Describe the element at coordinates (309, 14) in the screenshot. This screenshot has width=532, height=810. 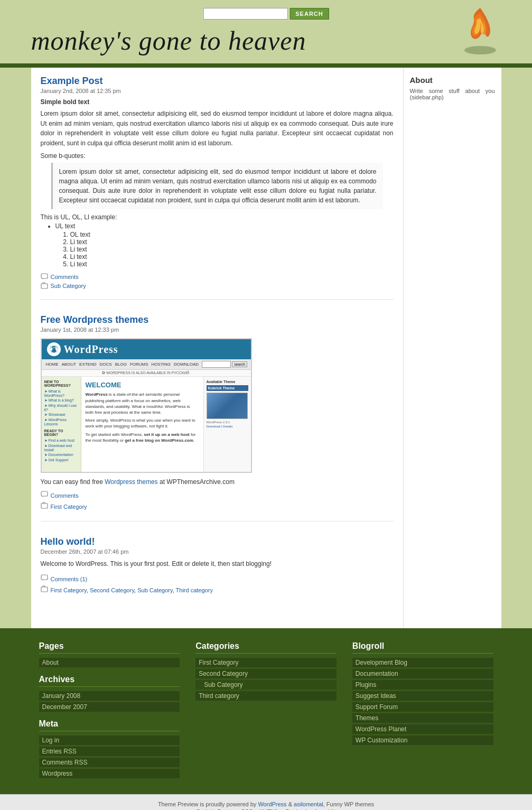
I see `search-button: SEARCH` at that location.